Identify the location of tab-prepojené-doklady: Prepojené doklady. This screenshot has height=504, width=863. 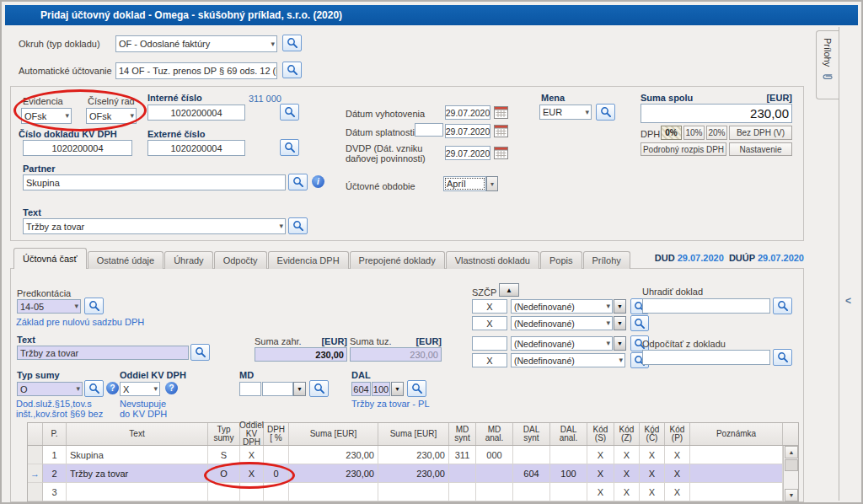
(398, 260).